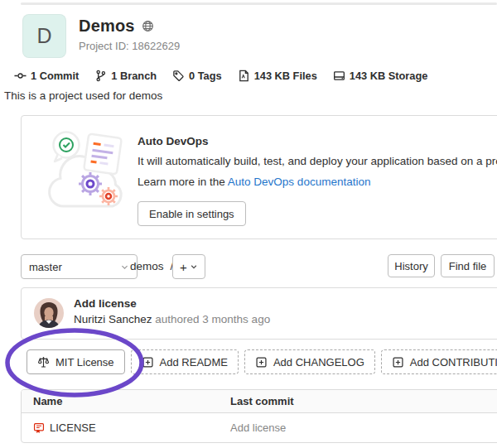 The width and height of the screenshot is (497, 448). I want to click on column-header-last-commit: Last commit, so click(364, 401).